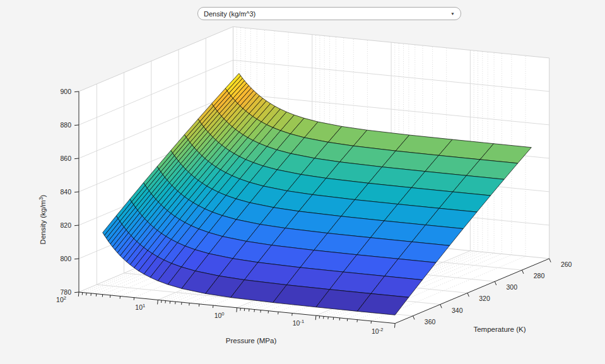  Describe the element at coordinates (485, 298) in the screenshot. I see `svg-text: 320` at that location.